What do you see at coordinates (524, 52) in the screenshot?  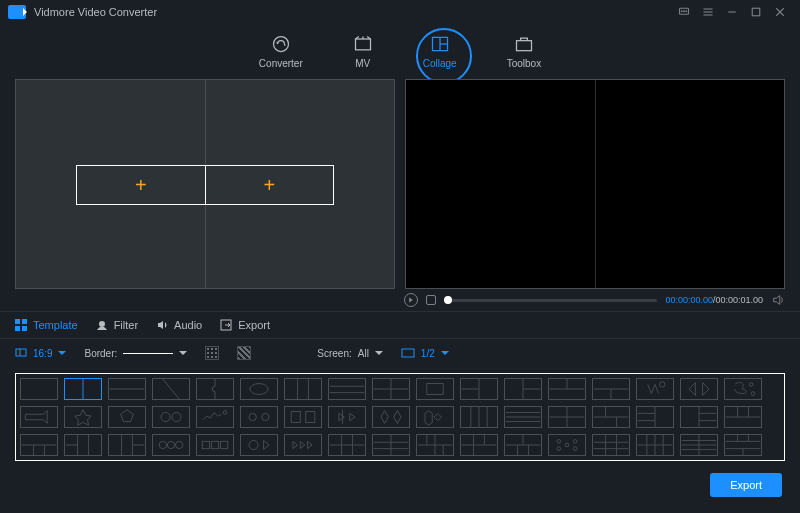 I see `nav-toolbox: Toolbox` at bounding box center [524, 52].